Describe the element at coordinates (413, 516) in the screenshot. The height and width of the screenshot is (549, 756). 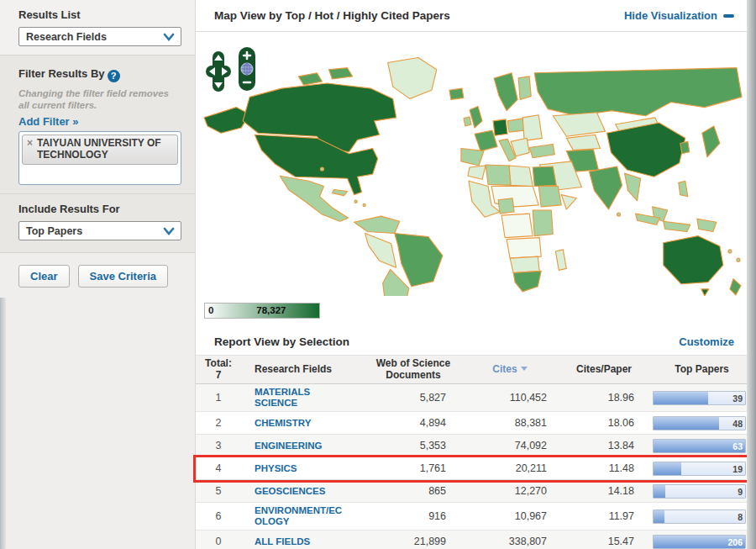
I see `docs-cell: 916` at that location.